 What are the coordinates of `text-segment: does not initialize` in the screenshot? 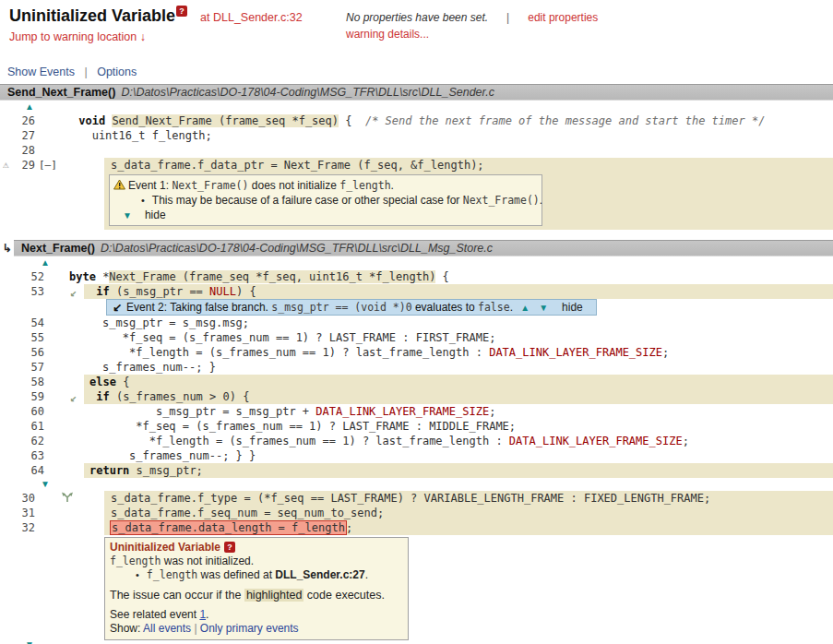 It's located at (293, 185).